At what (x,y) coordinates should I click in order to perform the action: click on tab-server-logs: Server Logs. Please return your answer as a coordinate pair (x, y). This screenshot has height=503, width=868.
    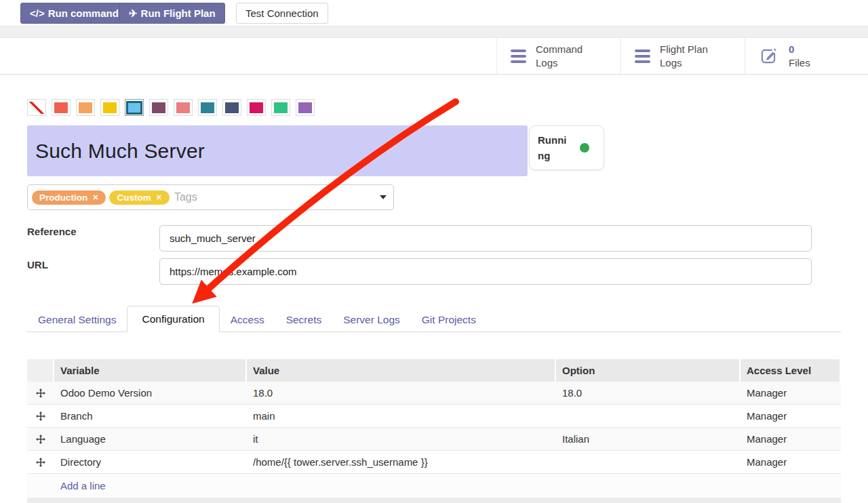
    Looking at the image, I should click on (372, 320).